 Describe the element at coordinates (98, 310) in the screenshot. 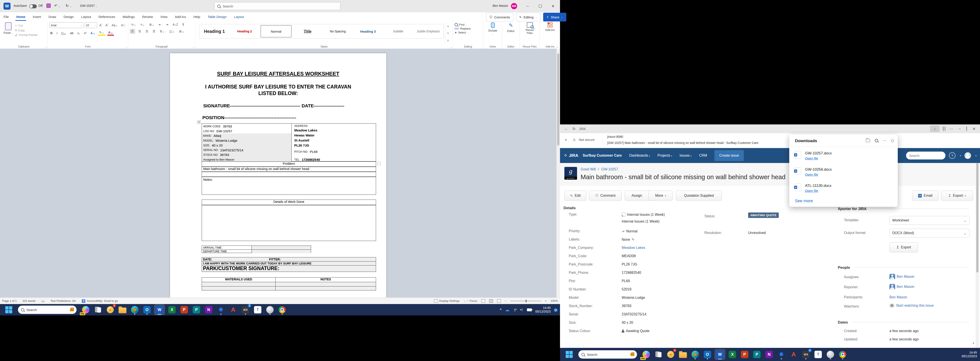

I see `widgets-icon` at that location.